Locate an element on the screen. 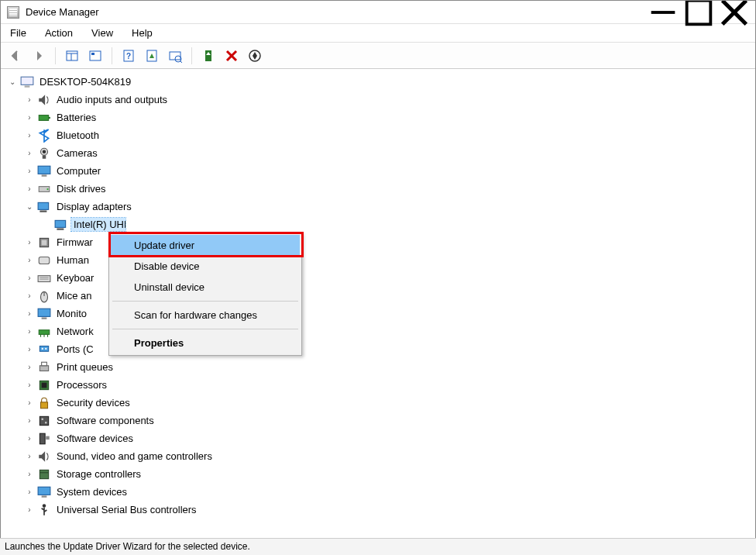  ctx-disable-device: Disable device is located at coordinates (205, 267).